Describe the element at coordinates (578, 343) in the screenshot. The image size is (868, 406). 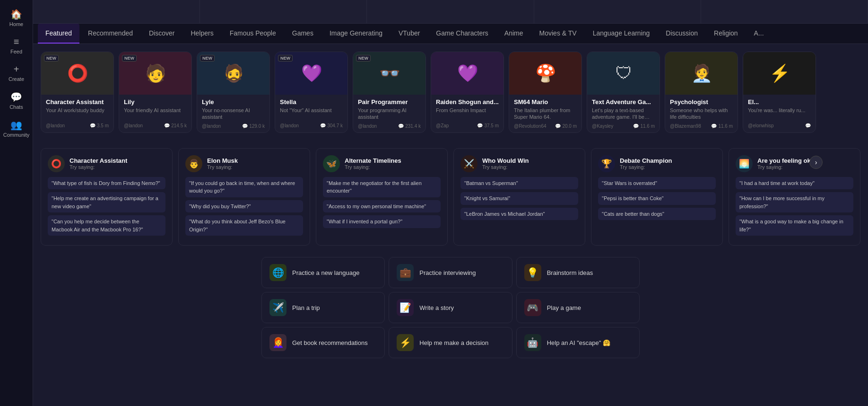
I see `activity-ai-escape: 🤖 Help an AI "escape" 🤗` at that location.